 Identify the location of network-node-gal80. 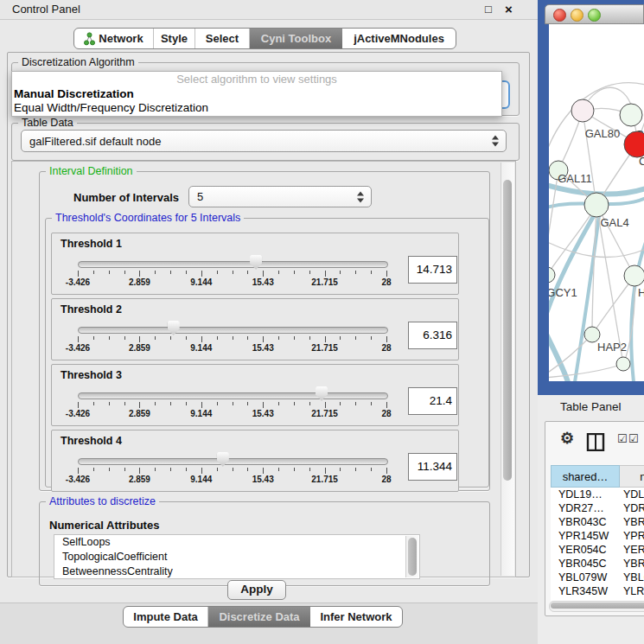
(583, 111).